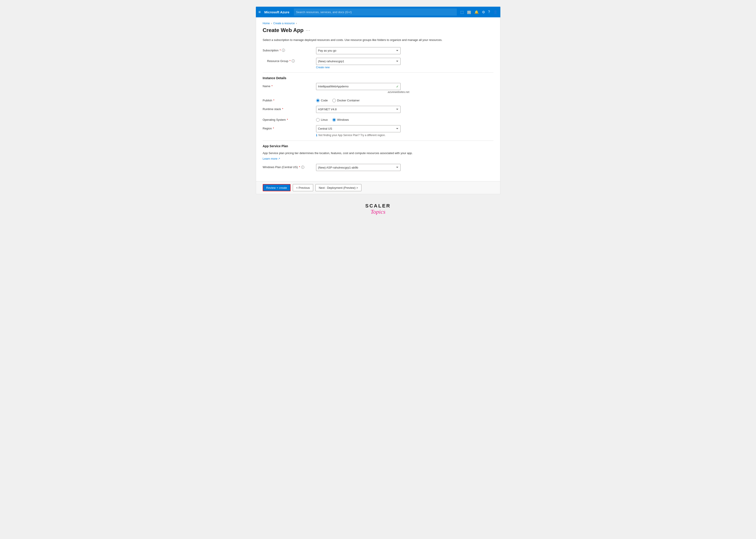 The width and height of the screenshot is (756, 539). Describe the element at coordinates (363, 167) in the screenshot. I see `windows-plan-control: (New) ASP-rahulrescgrp1-ab9b` at that location.